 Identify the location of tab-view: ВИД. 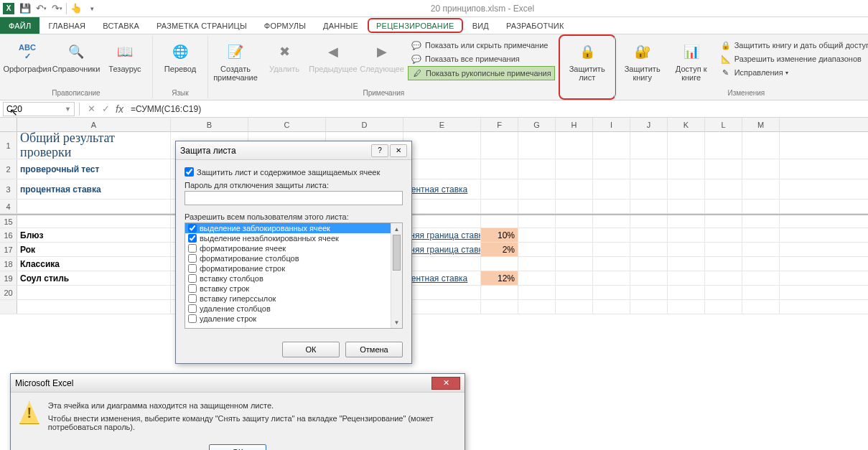
(481, 26).